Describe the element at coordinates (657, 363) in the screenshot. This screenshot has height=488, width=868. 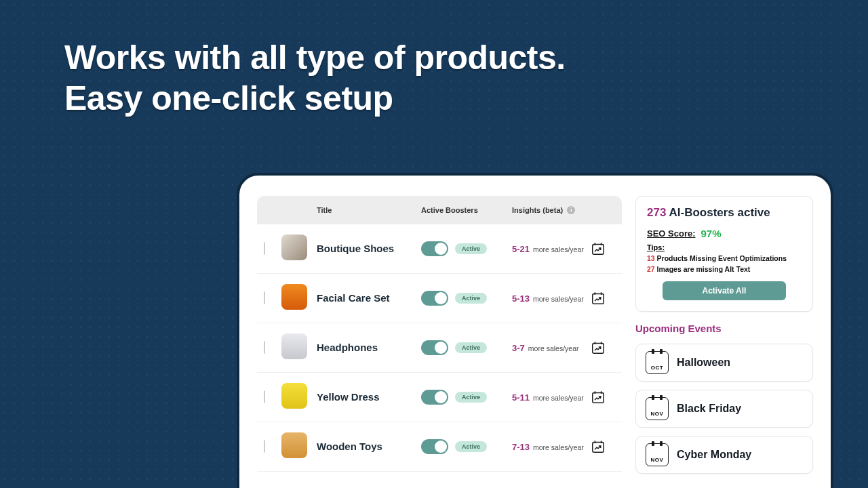
I see `calendar-date-icon: OCT` at that location.